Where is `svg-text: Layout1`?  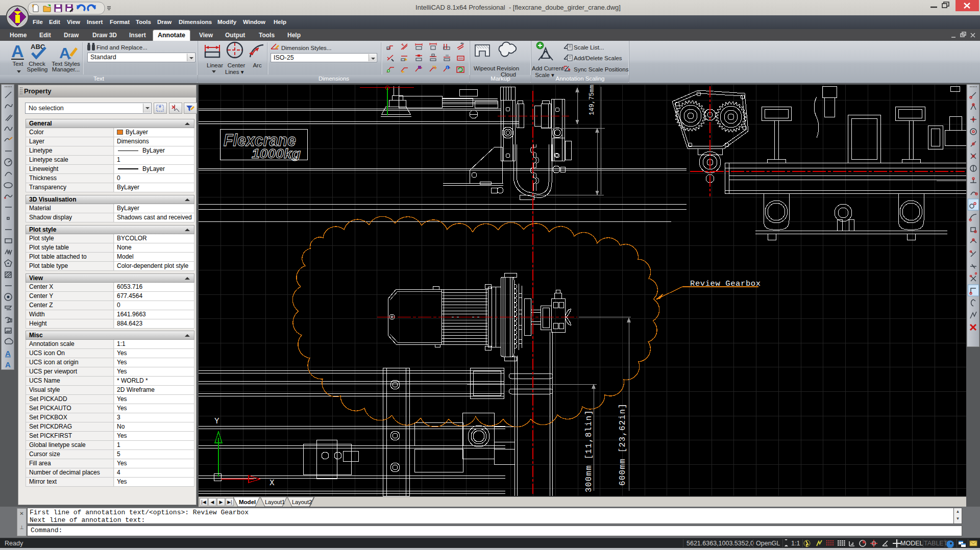
svg-text: Layout1 is located at coordinates (275, 502).